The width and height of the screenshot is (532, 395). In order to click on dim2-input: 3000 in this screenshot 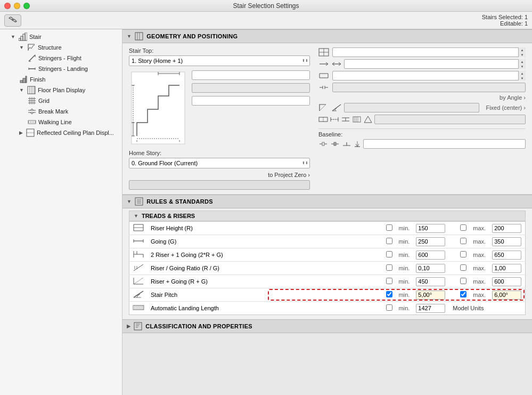, I will do `click(251, 88)`.